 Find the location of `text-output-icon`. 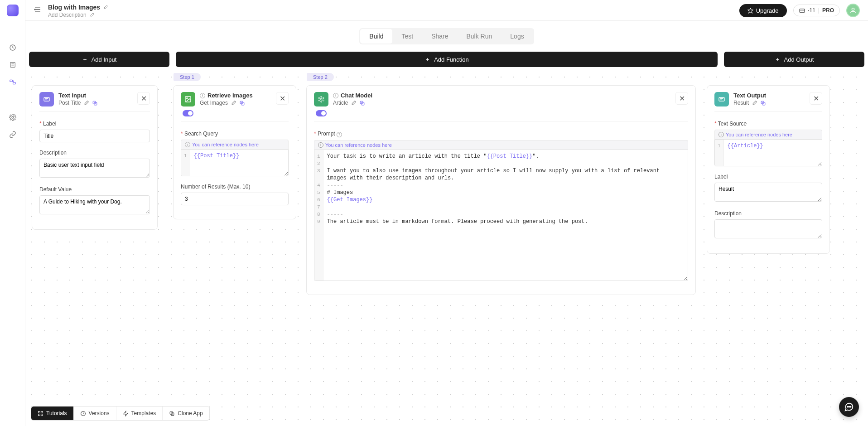

text-output-icon is located at coordinates (722, 99).